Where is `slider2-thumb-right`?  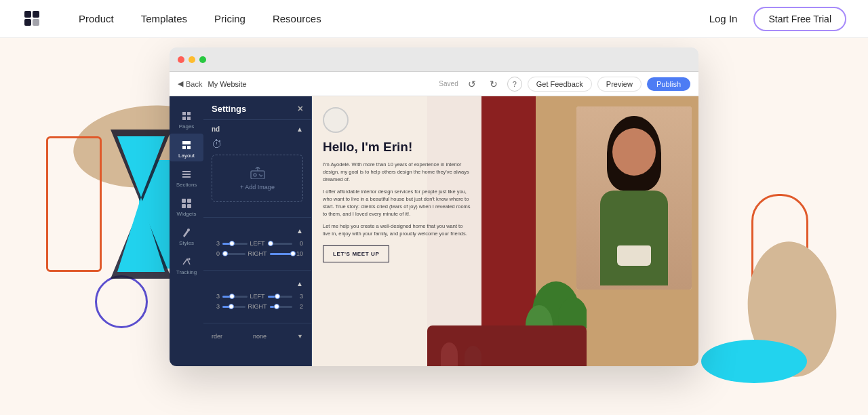 slider2-thumb-right is located at coordinates (293, 254).